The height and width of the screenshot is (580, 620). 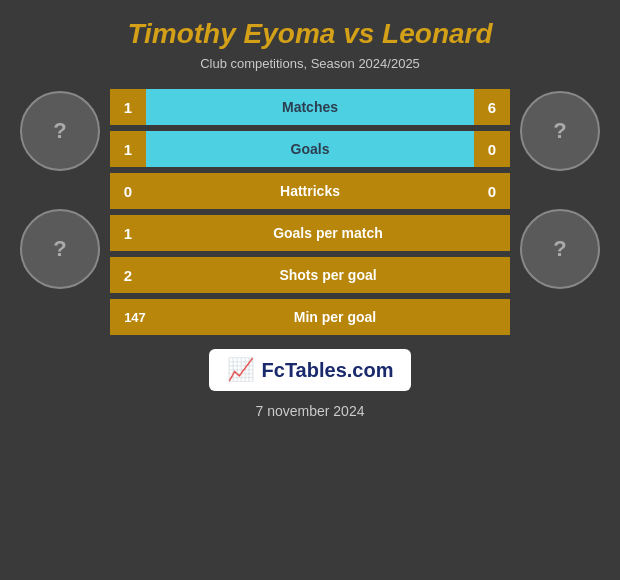 I want to click on goals-right-val: 0, so click(x=492, y=149).